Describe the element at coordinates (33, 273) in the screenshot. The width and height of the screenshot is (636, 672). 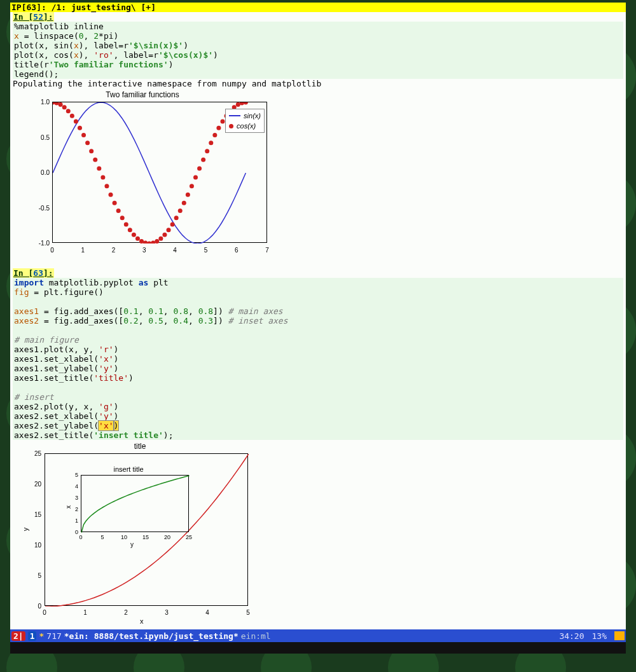
I see `in-prompt-2: In [63]:` at that location.